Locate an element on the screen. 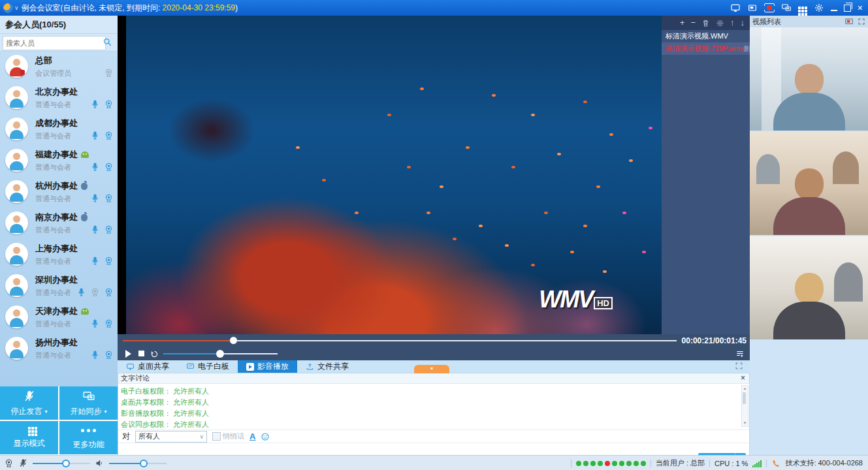 The image size is (868, 470). playback-progress-bar: 00:00:21/00:01:45 is located at coordinates (434, 341).